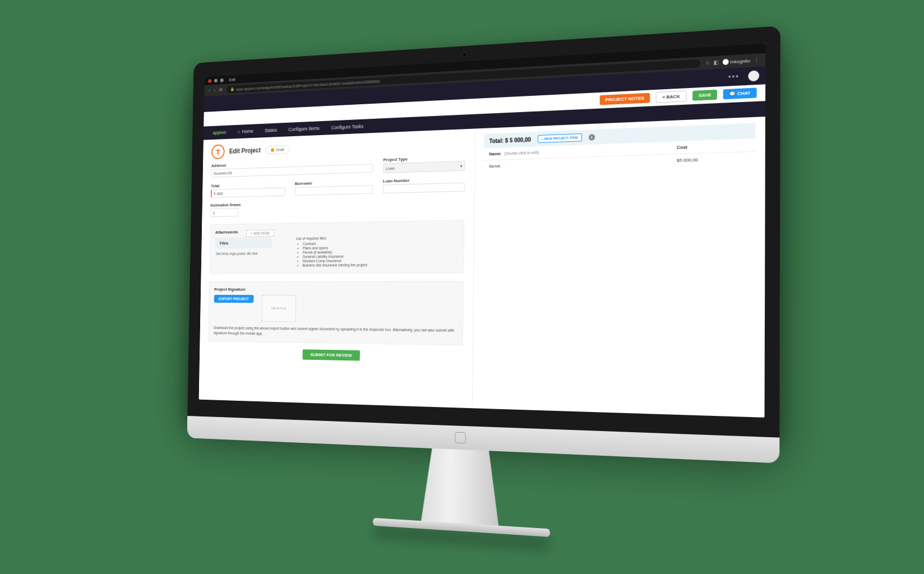  I want to click on attachments-title: Attachments, so click(227, 232).